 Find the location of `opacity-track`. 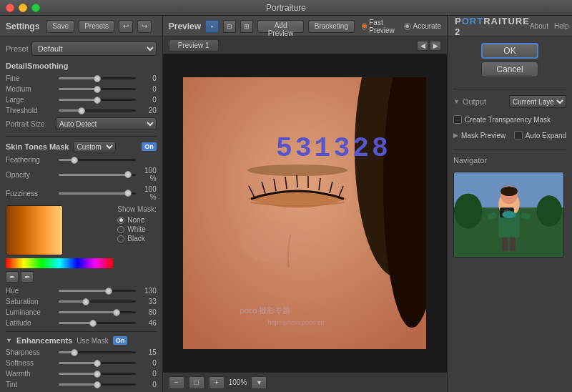

opacity-track is located at coordinates (97, 175).